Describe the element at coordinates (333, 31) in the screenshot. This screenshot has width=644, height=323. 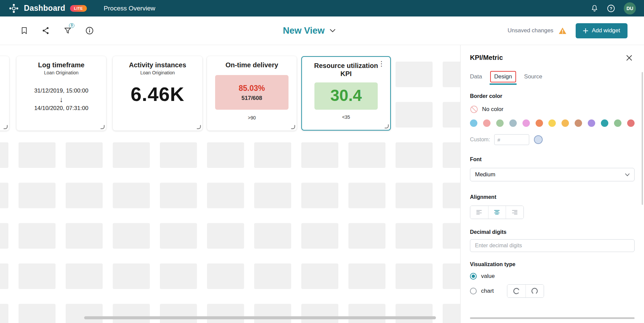
I see `view-dropdown-chevron-icon` at that location.